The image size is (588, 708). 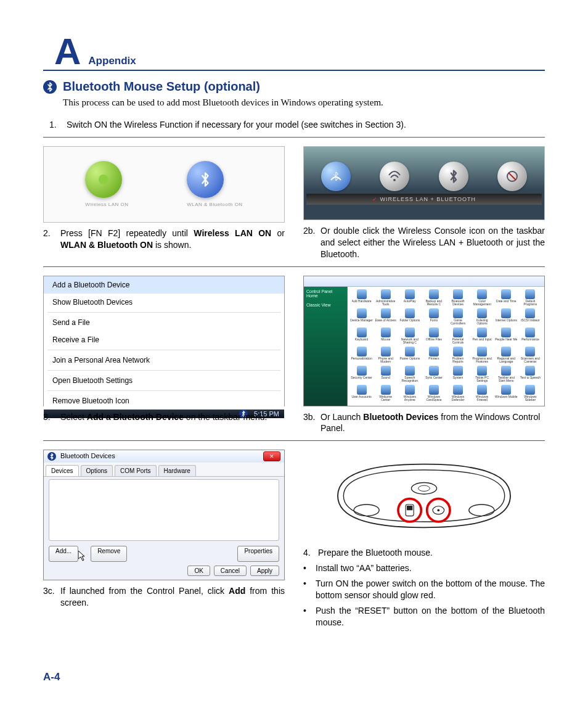 I want to click on remove-button: Remove, so click(x=108, y=554).